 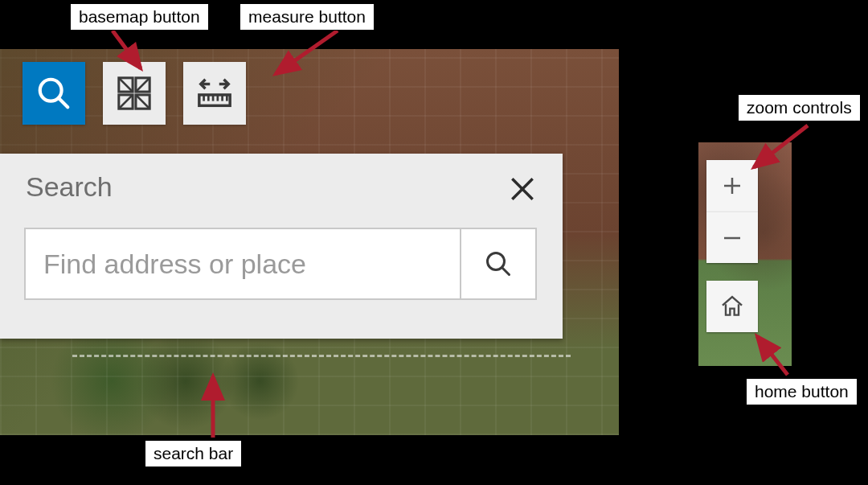 What do you see at coordinates (307, 17) in the screenshot?
I see `callout-measure: measure button` at bounding box center [307, 17].